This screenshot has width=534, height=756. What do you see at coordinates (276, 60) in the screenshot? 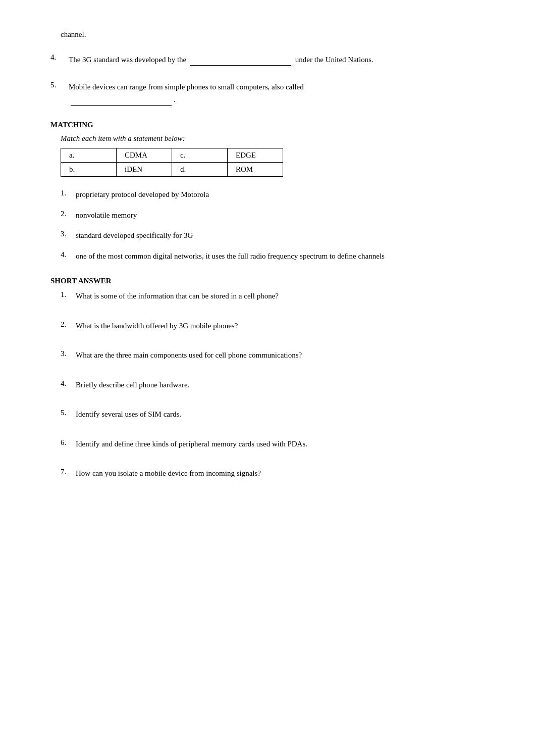
I see `item-text-4: The 3G standard was developed by the und…` at bounding box center [276, 60].